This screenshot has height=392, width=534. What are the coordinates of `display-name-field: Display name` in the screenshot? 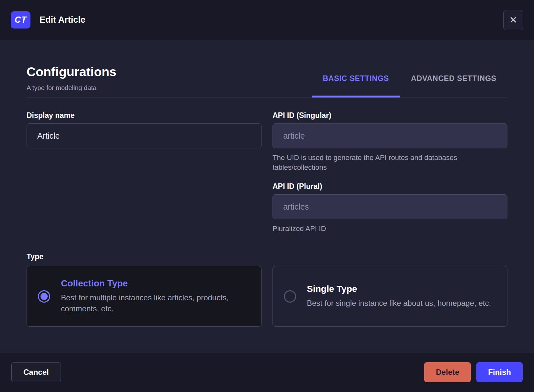 It's located at (144, 130).